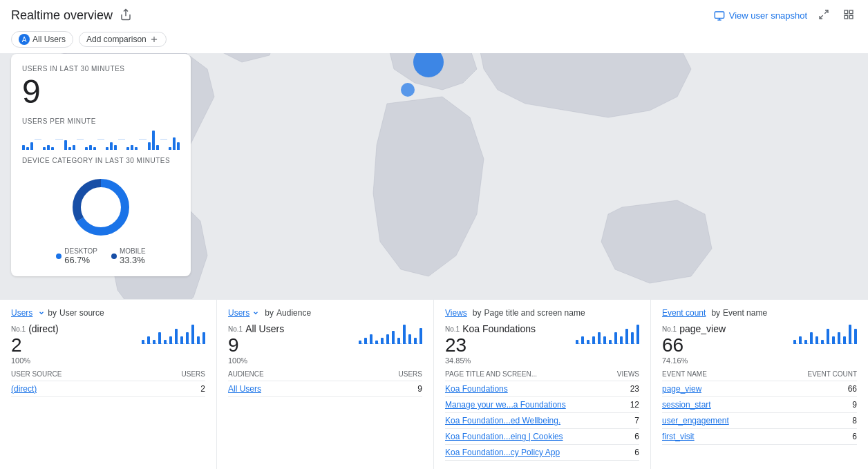  Describe the element at coordinates (42, 39) in the screenshot. I see `all-users-filter: A All Users` at that location.